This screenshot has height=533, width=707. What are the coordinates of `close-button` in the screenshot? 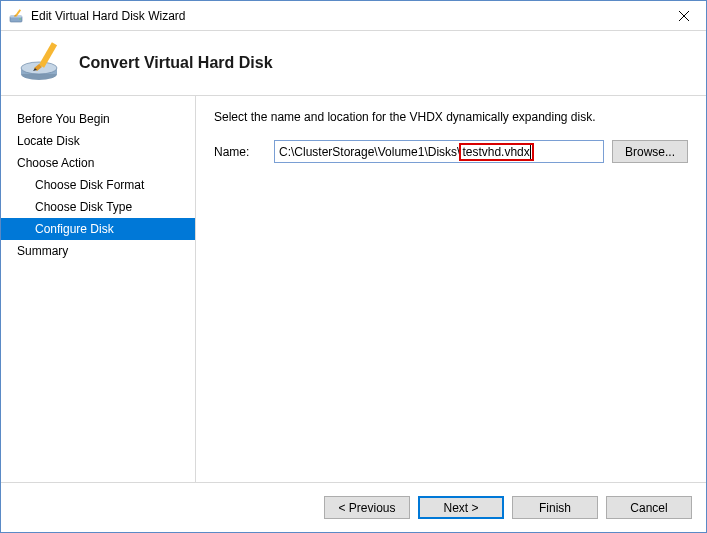 It's located at (684, 16).